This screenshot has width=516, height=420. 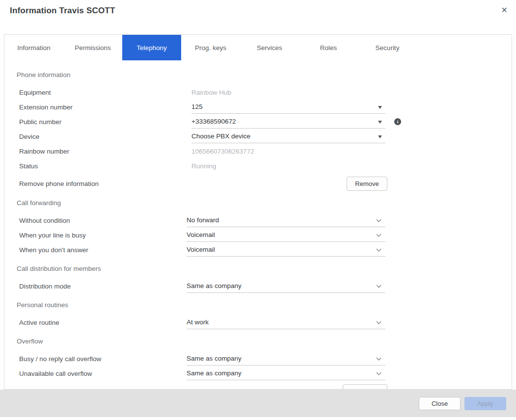 What do you see at coordinates (204, 166) in the screenshot?
I see `status-value: Running` at bounding box center [204, 166].